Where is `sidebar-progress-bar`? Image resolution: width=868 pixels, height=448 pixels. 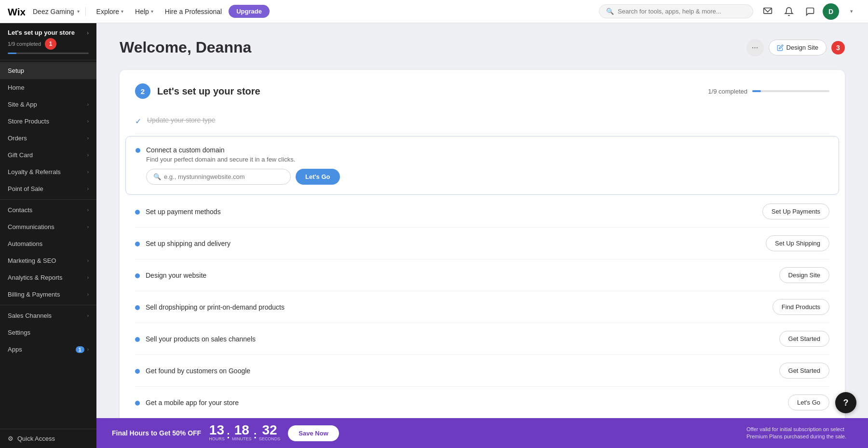 sidebar-progress-bar is located at coordinates (12, 53).